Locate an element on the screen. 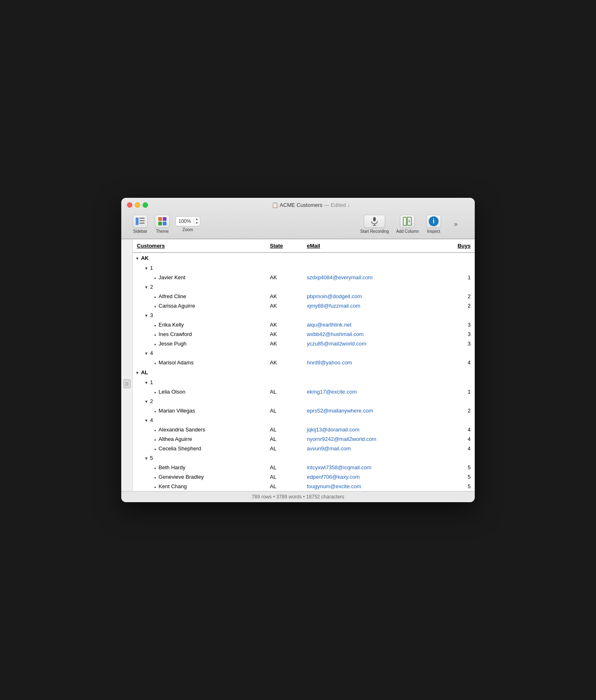 The image size is (596, 700). inspect-label: Inspect is located at coordinates (434, 231).